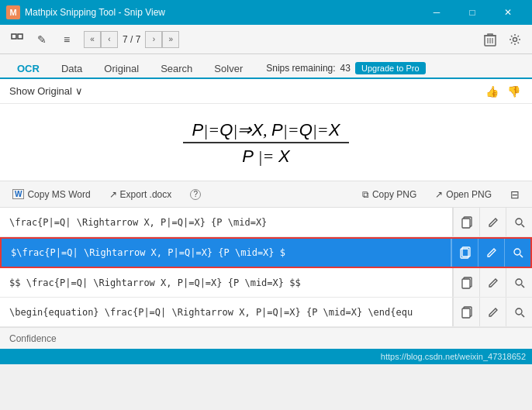 The height and width of the screenshot is (410, 532). I want to click on toolbar: ✎ ≡ « ‹ 7 / 7 › », so click(266, 40).